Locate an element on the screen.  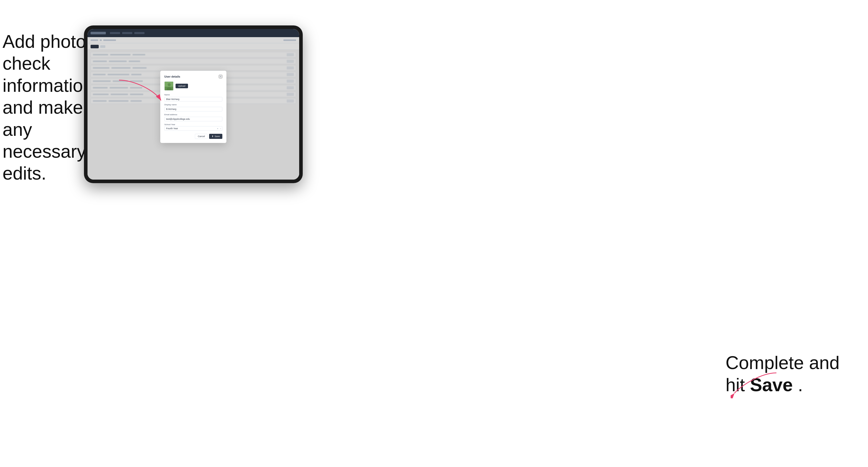
save-button: ⬆ Save is located at coordinates (216, 136).